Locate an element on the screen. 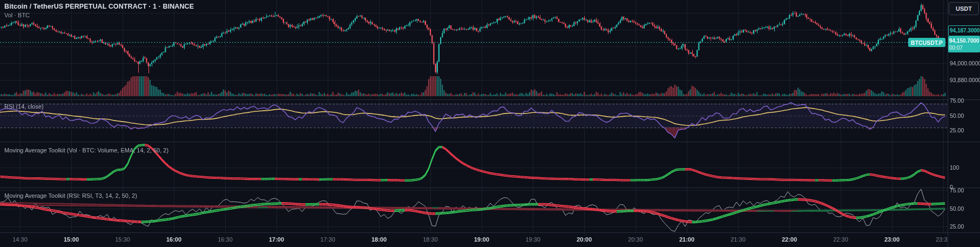 This screenshot has width=980, height=247. scale-tick-mat_rsi: 75.00 is located at coordinates (957, 190).